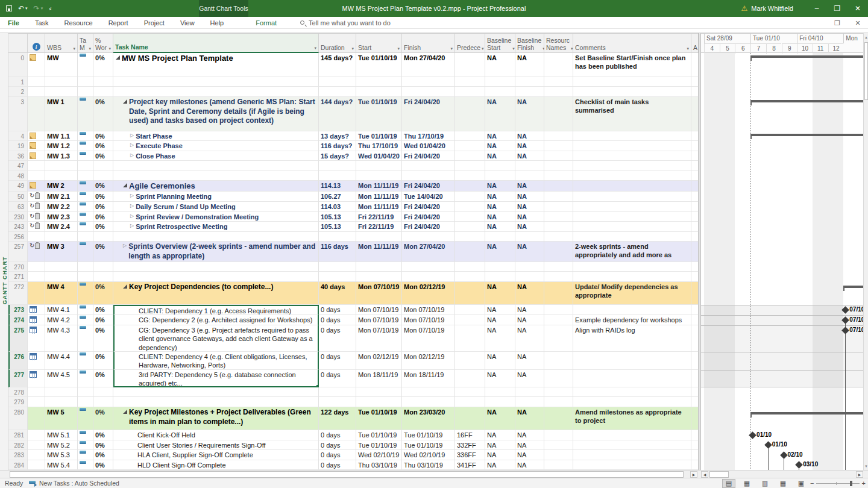 This screenshot has width=868, height=488. I want to click on wbs-cell: MW 5.2, so click(61, 445).